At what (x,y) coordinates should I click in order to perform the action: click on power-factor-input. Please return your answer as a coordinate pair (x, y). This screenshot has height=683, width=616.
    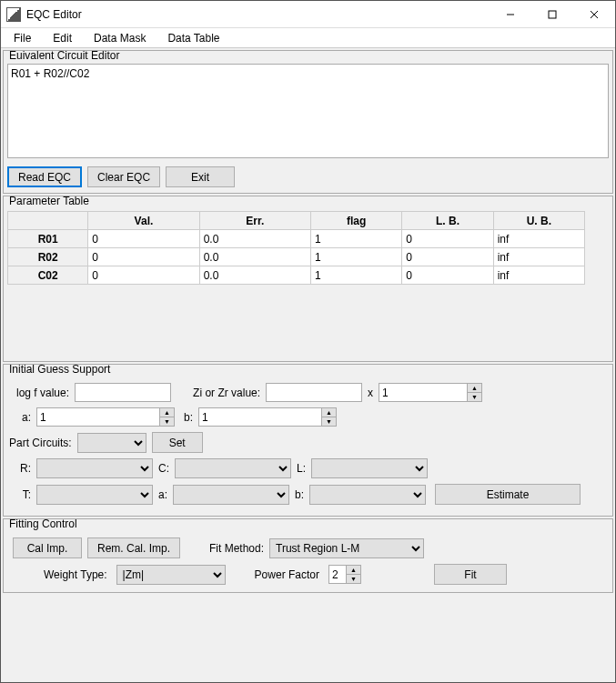
    Looking at the image, I should click on (338, 575).